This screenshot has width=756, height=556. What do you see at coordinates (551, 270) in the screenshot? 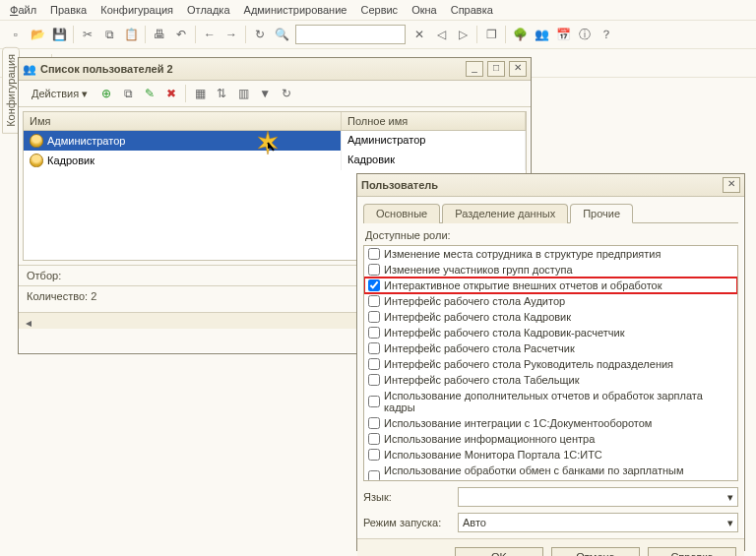
I see `role-item: Изменение участников групп доступа` at bounding box center [551, 270].